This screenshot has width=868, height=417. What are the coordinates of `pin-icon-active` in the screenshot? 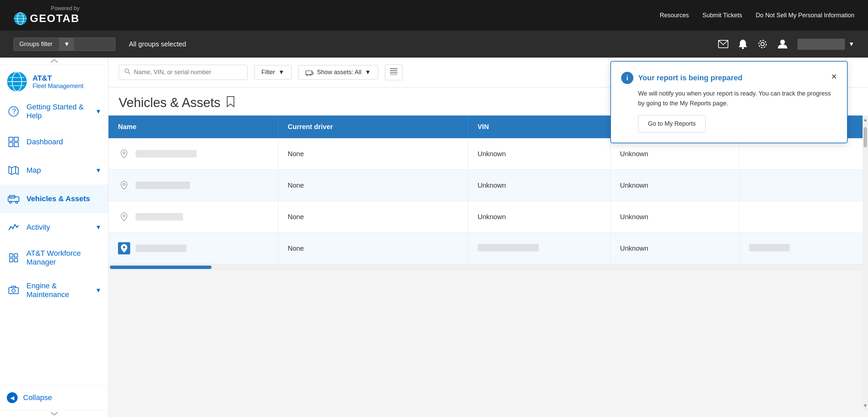 It's located at (124, 248).